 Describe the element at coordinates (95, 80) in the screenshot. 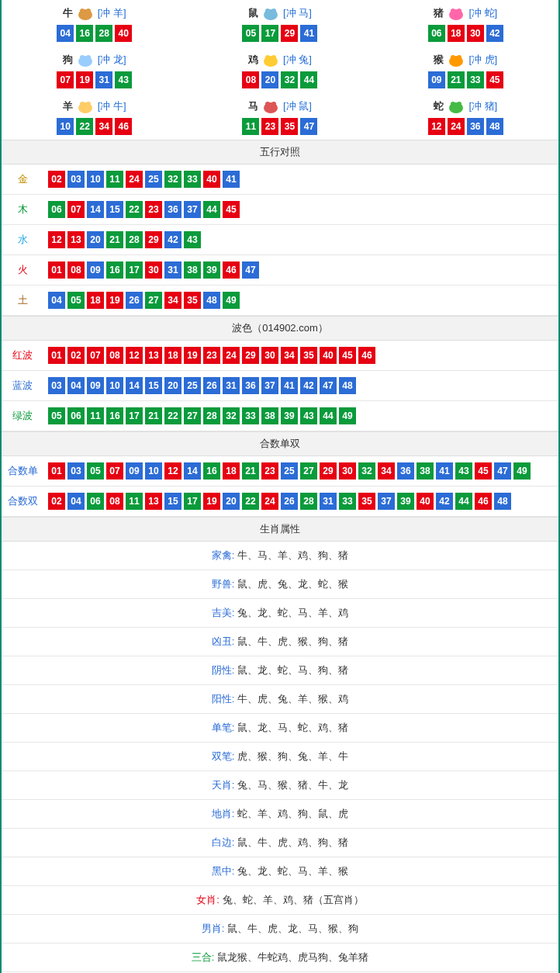

I see `zodiac-numbers: 07193143` at that location.